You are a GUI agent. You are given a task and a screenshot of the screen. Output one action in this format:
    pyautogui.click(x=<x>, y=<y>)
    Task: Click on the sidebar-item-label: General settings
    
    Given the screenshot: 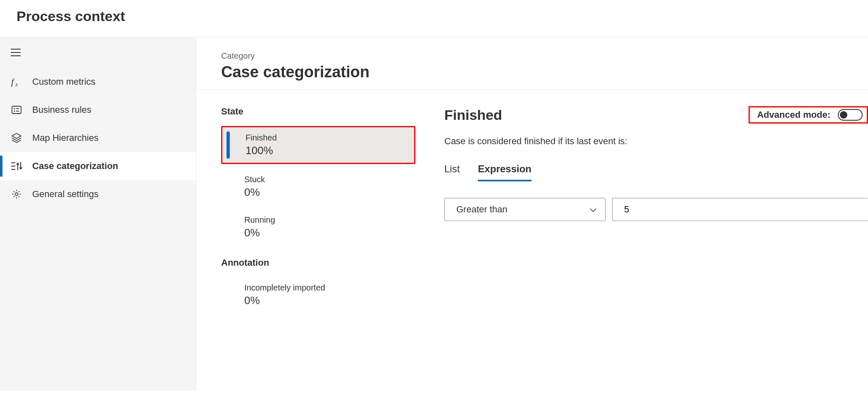 What is the action you would take?
    pyautogui.click(x=65, y=194)
    